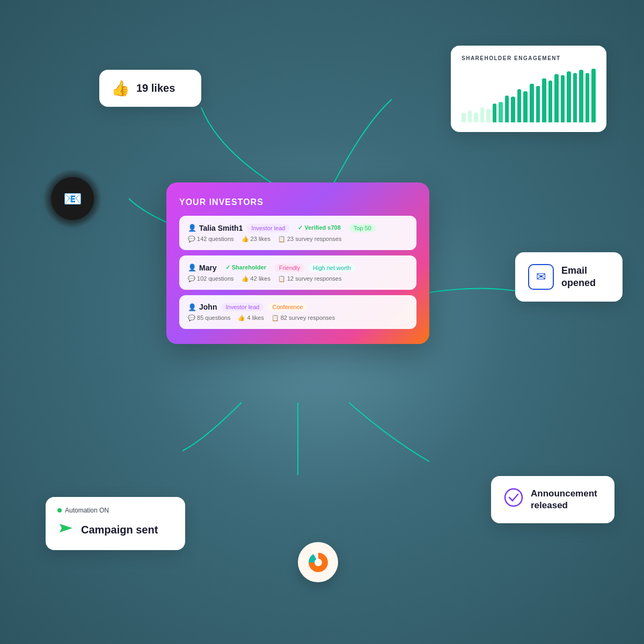 The width and height of the screenshot is (644, 644). Describe the element at coordinates (564, 500) in the screenshot. I see `announcement-text: Announcement released` at that location.